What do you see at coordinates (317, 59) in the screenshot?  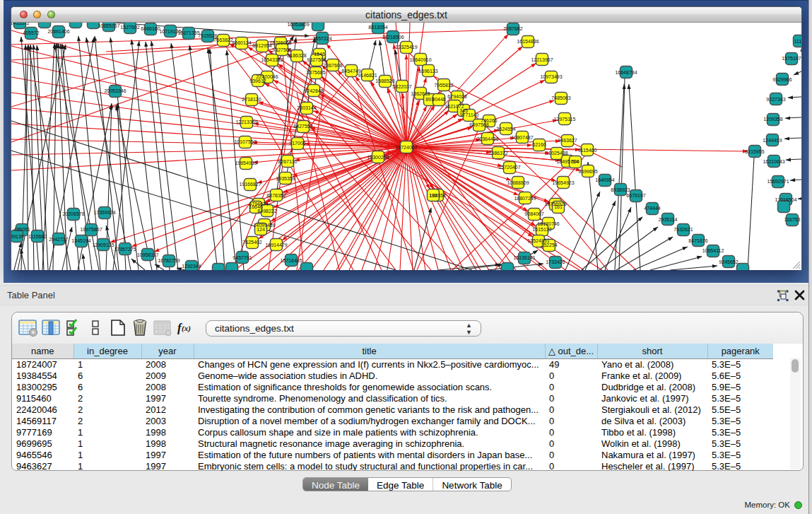 I see `svg-text: 9327508` at bounding box center [317, 59].